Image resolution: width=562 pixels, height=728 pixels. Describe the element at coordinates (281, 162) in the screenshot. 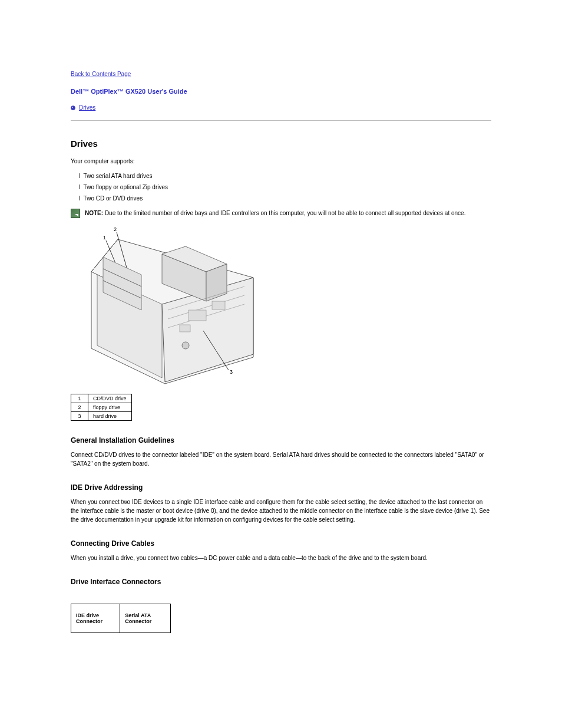

I see `drives-intro: Your computer supports:` at that location.